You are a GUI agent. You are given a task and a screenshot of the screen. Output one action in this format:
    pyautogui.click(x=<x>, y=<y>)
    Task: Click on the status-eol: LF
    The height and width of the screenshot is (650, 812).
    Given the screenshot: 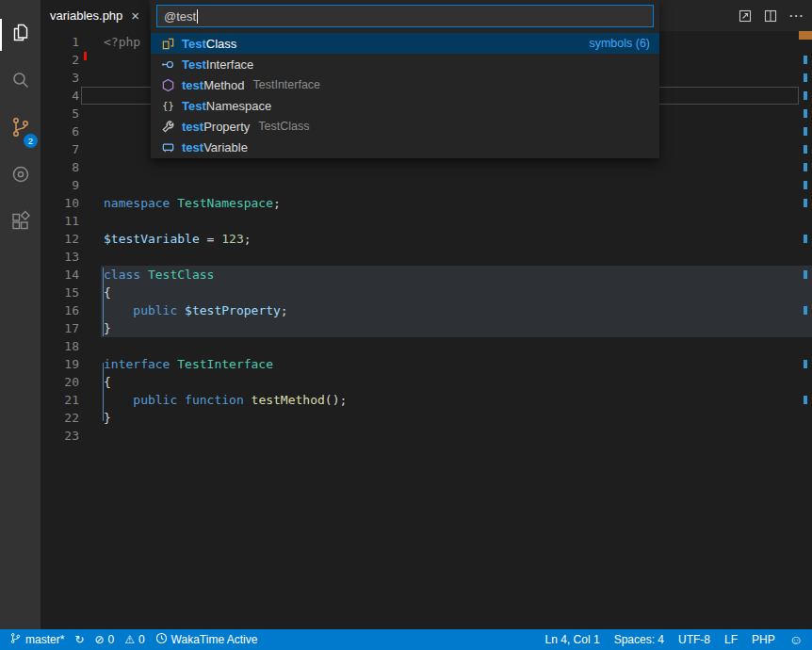 What is the action you would take?
    pyautogui.click(x=731, y=640)
    